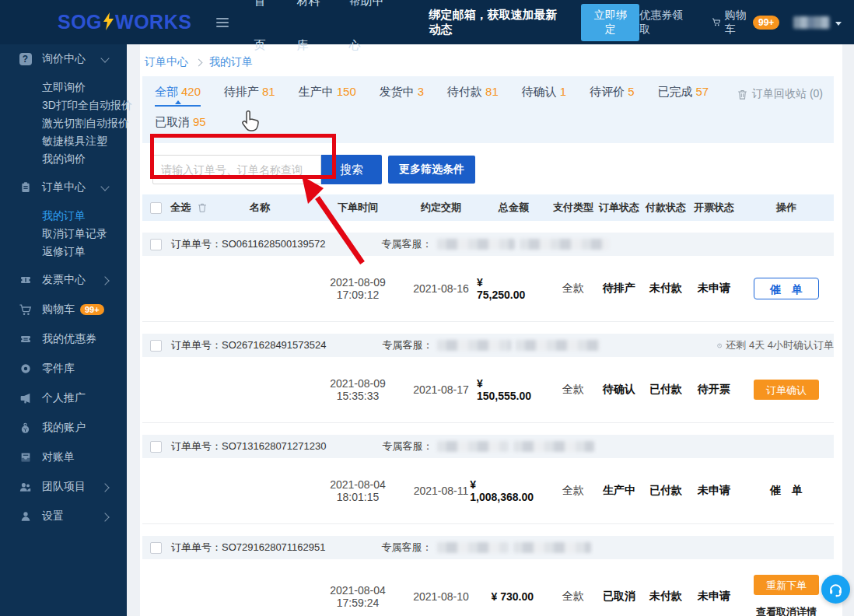 This screenshot has height=616, width=854. I want to click on sidebar-item-my-orders: 我的订单, so click(64, 216).